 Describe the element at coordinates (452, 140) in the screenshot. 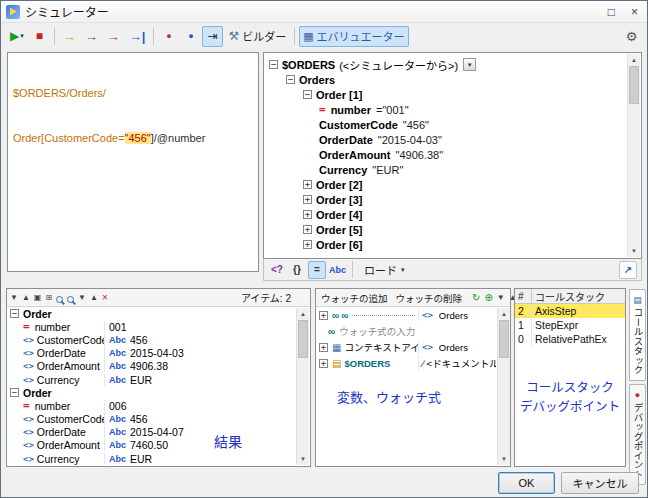

I see `tree-row: OrderDate "2015-04-03"` at that location.